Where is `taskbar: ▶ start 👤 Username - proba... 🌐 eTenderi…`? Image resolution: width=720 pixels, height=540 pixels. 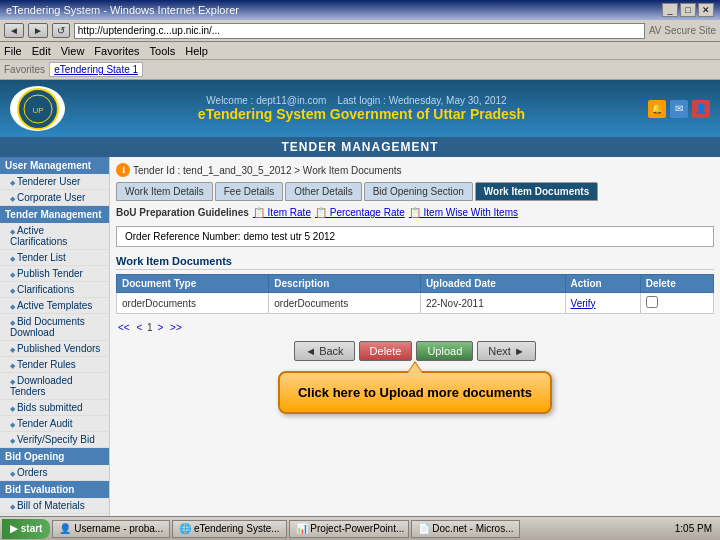
taskbar: ▶ start 👤 Username - proba... 🌐 eTenderi… is located at coordinates (360, 528).